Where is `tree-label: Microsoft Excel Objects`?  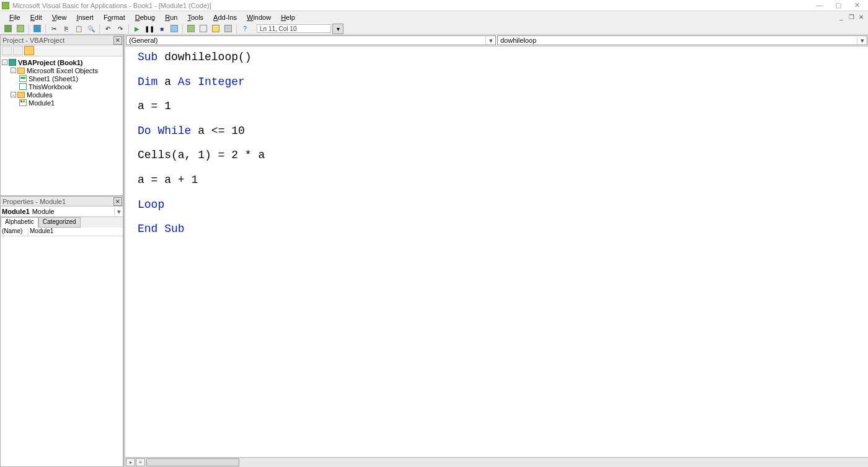
tree-label: Microsoft Excel Objects is located at coordinates (62, 71).